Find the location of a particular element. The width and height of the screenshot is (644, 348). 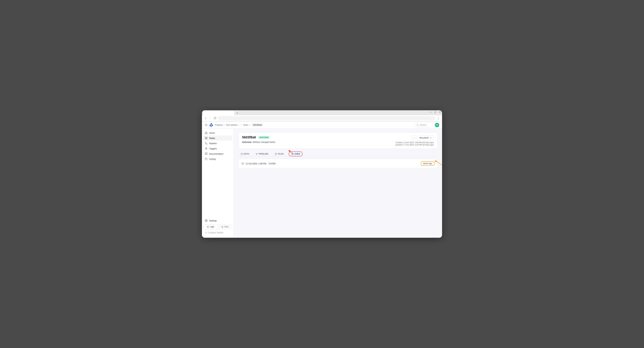

task-outcome: Outcome: Webbot: Navigate failed is located at coordinates (258, 142).